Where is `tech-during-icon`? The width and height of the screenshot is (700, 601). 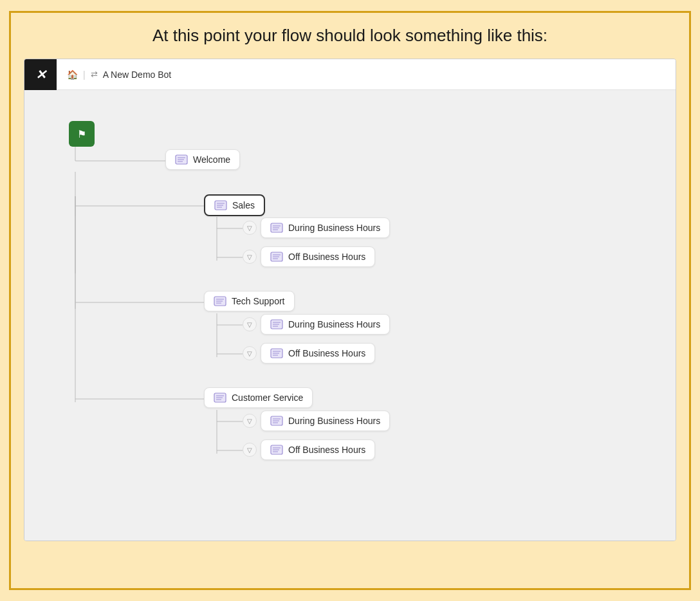 tech-during-icon is located at coordinates (277, 324).